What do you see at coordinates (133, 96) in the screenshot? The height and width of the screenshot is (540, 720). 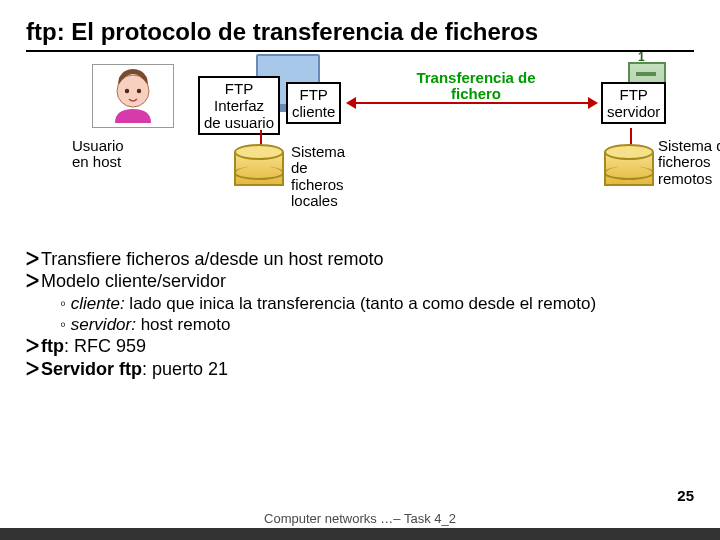 I see `user-icon` at bounding box center [133, 96].